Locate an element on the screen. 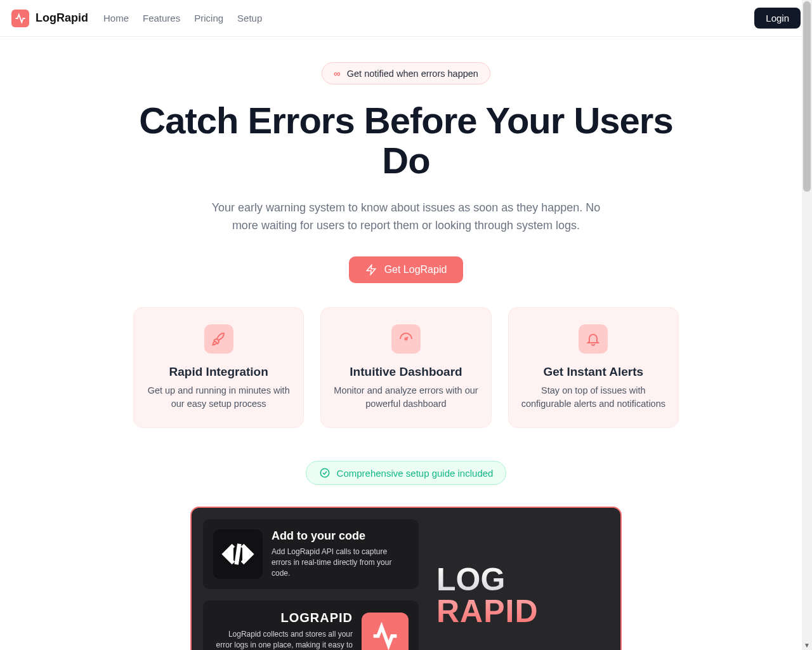 The height and width of the screenshot is (650, 812). scroll-down-icon: ▼ is located at coordinates (807, 645).